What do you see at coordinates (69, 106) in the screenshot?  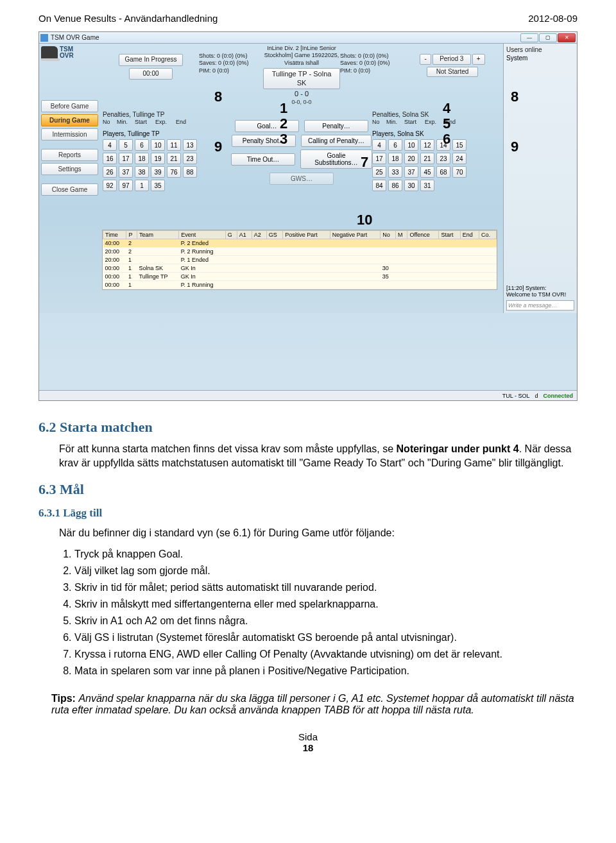 I see `nav-before-game: Before Game` at bounding box center [69, 106].